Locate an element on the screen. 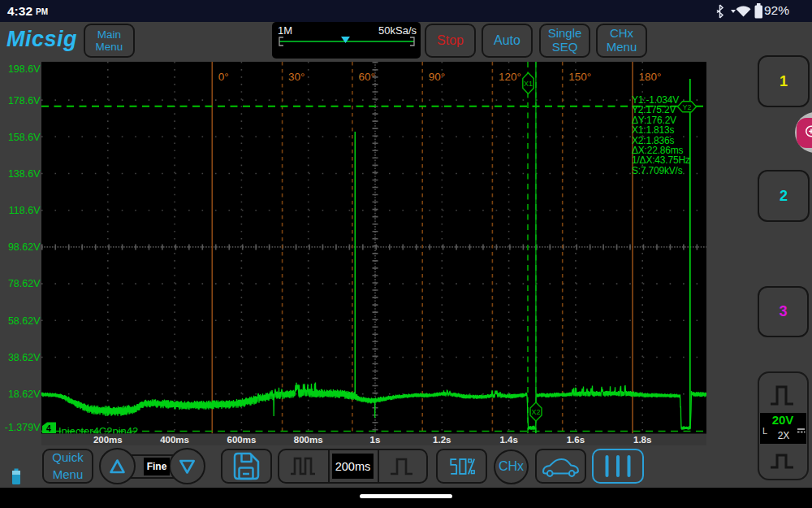 The image size is (812, 508). svg-text: 118.6V is located at coordinates (24, 211).